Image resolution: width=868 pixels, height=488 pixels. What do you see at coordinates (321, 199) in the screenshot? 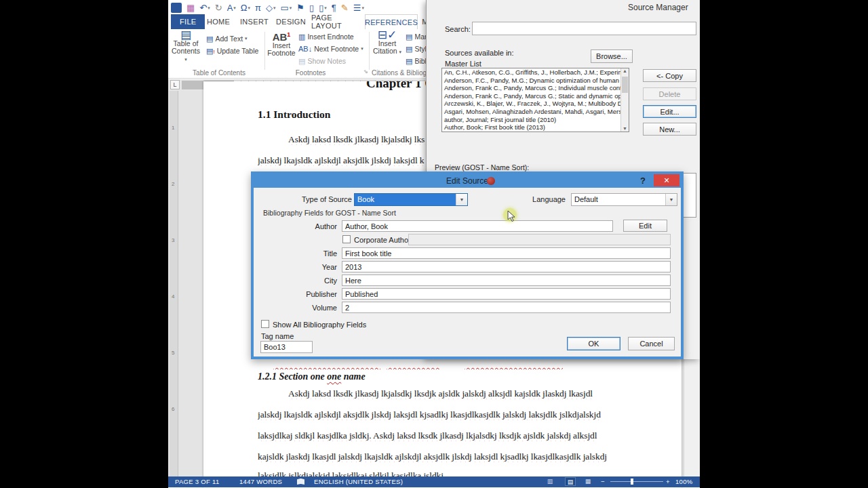
I see `type-of-source-label: Type of Source` at bounding box center [321, 199].